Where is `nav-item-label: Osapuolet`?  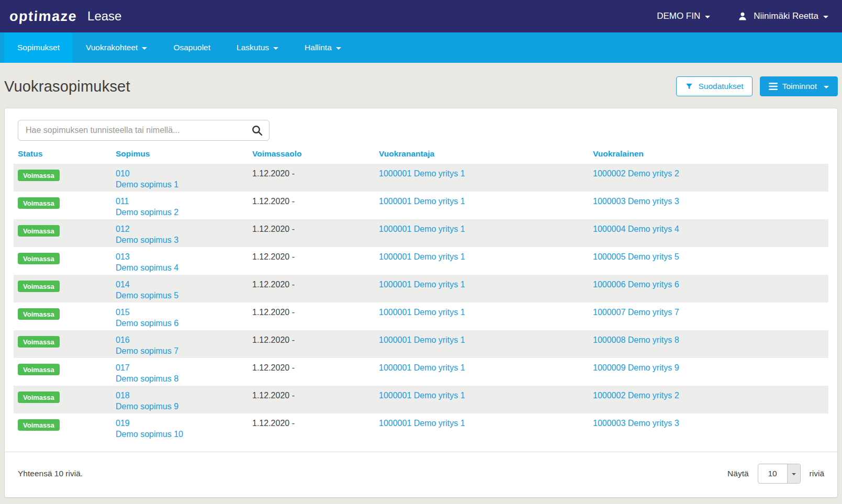
nav-item-label: Osapuolet is located at coordinates (192, 48).